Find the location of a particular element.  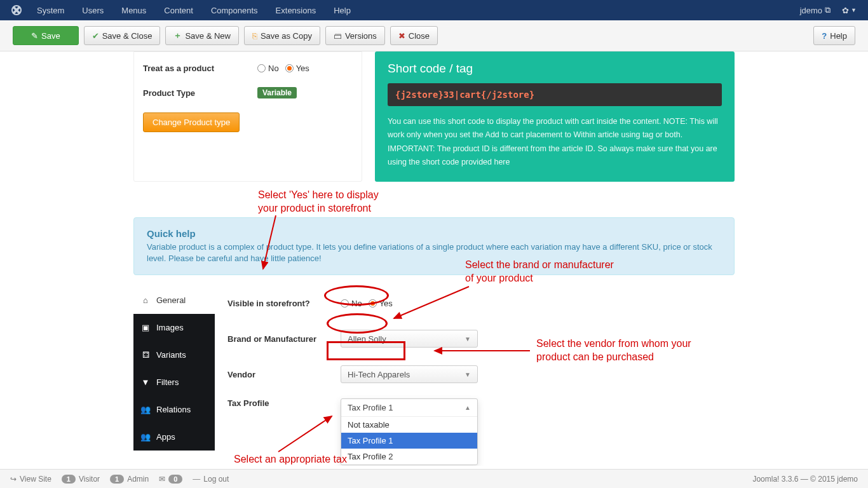

tab-relations-label: Relations is located at coordinates (173, 409).